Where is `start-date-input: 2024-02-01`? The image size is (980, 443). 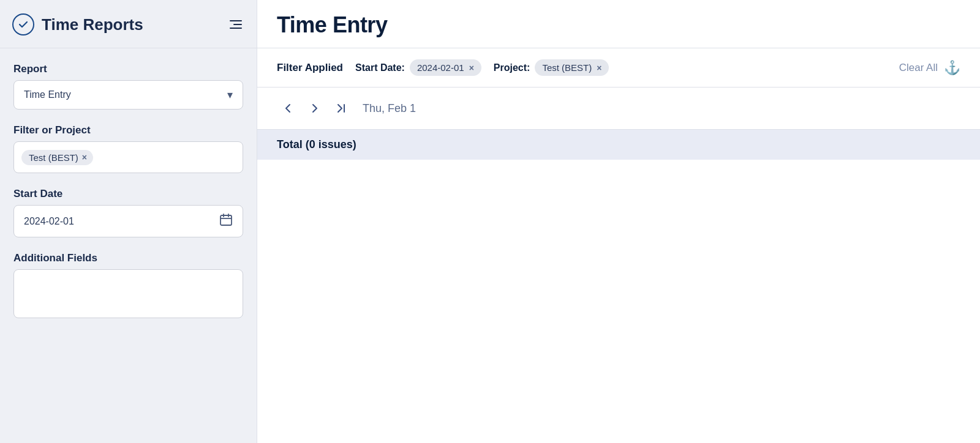 start-date-input: 2024-02-01 is located at coordinates (129, 222).